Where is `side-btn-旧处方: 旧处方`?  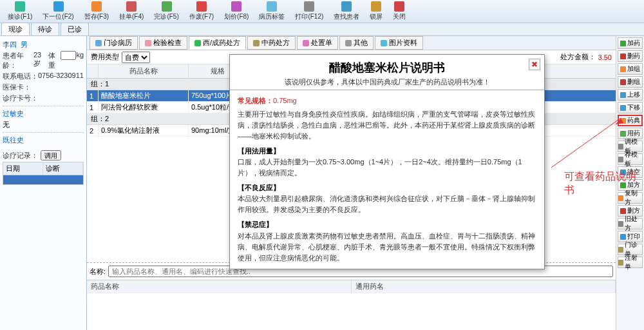 side-btn-旧处方: 旧处方 is located at coordinates (630, 224).